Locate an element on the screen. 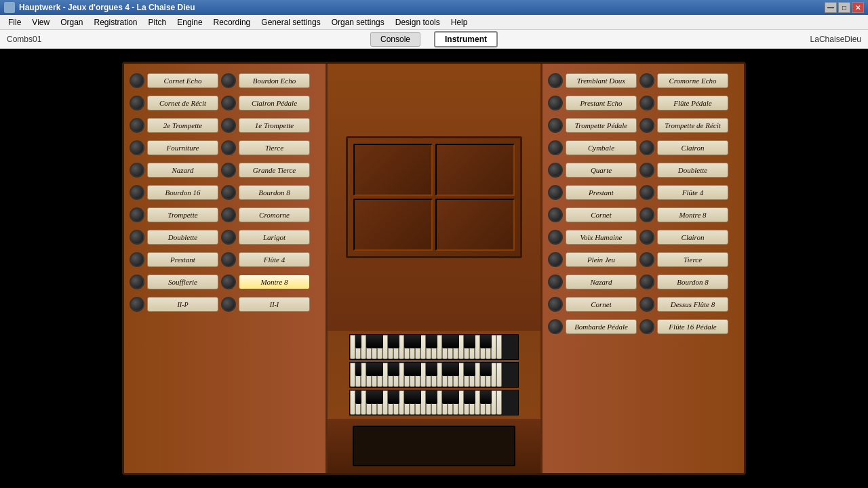 Image resolution: width=868 pixels, height=488 pixels. right-label-6-1: Cornet is located at coordinates (601, 215).